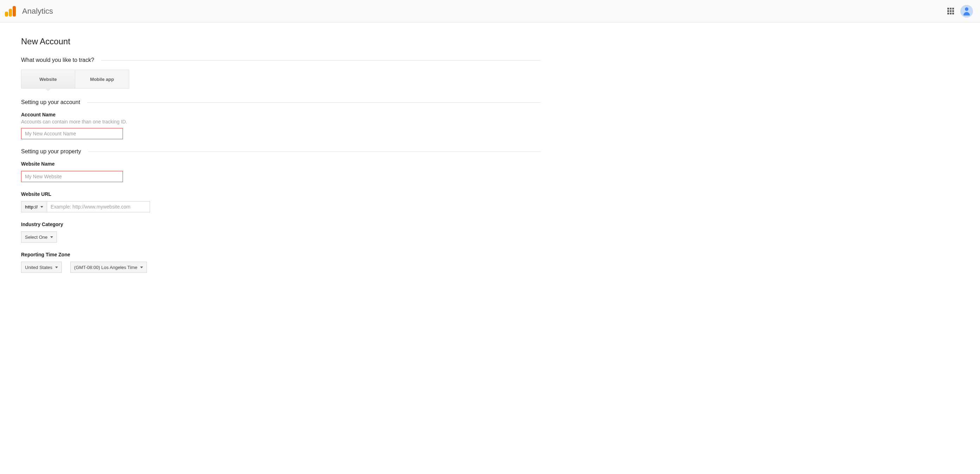 The image size is (980, 474). What do you see at coordinates (281, 225) in the screenshot?
I see `industry-label: Industry Category` at bounding box center [281, 225].